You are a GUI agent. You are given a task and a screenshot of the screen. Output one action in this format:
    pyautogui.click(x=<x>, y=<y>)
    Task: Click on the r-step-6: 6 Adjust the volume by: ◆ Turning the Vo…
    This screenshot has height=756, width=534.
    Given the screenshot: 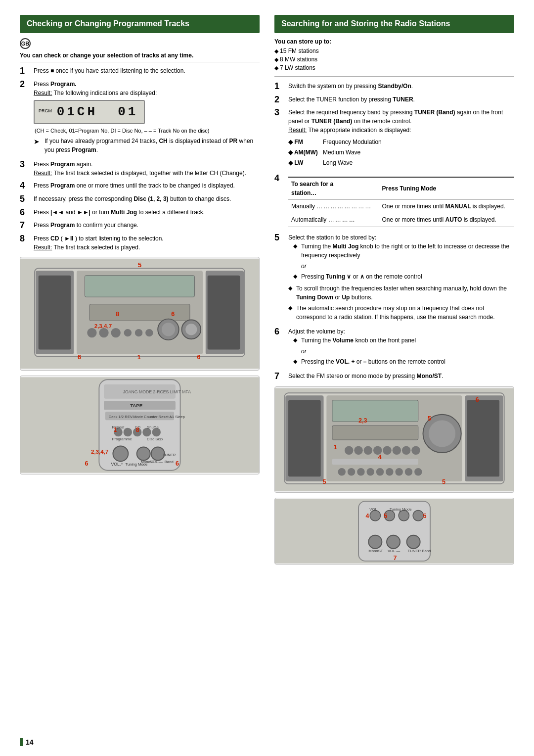 What is the action you would take?
    pyautogui.click(x=395, y=347)
    